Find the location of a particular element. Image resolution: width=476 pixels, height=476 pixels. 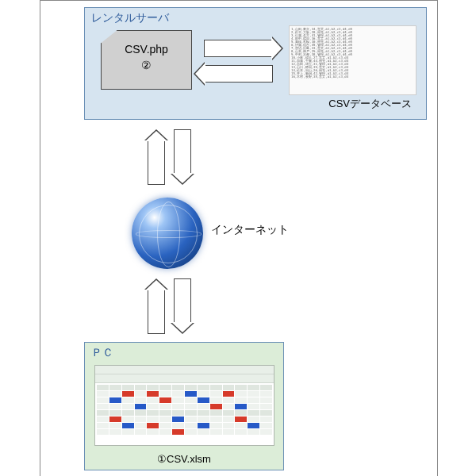

zone-pc: ＰＣ ①CSV.xlsm is located at coordinates (184, 406).